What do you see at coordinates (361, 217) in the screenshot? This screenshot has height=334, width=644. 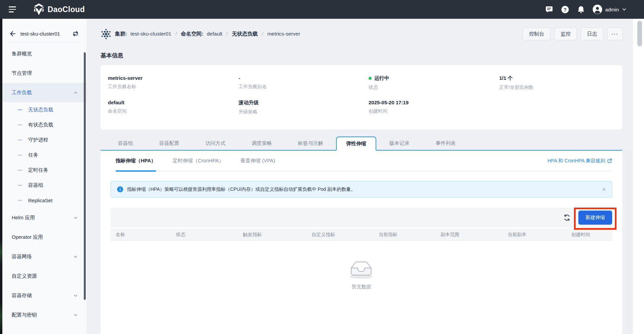 I see `hpa-toolbar: 新建伸缩` at bounding box center [361, 217].